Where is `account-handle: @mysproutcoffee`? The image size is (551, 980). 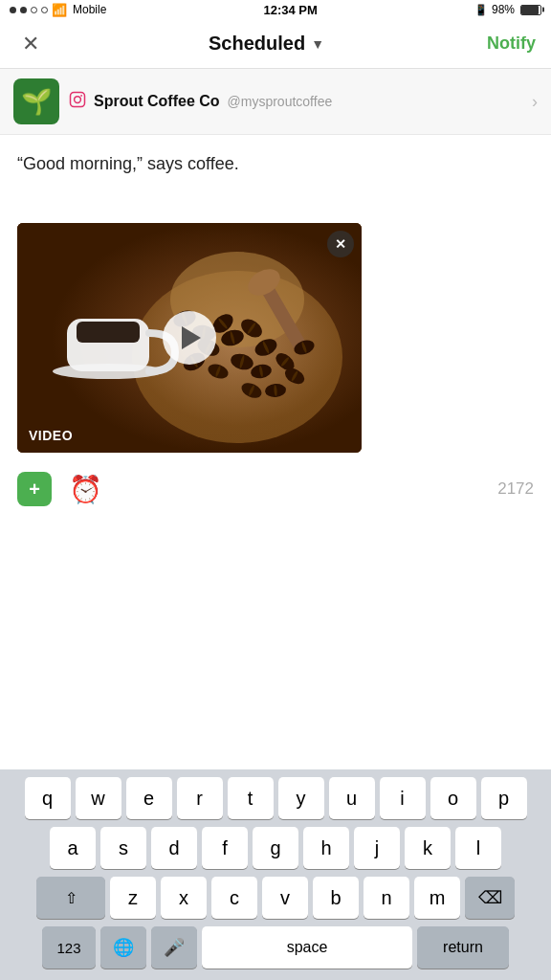 account-handle: @mysproutcoffee is located at coordinates (280, 101).